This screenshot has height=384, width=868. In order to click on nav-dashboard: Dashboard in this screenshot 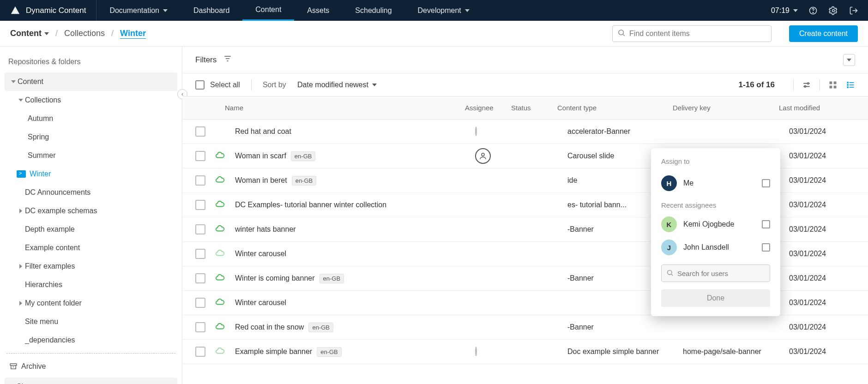, I will do `click(211, 10)`.